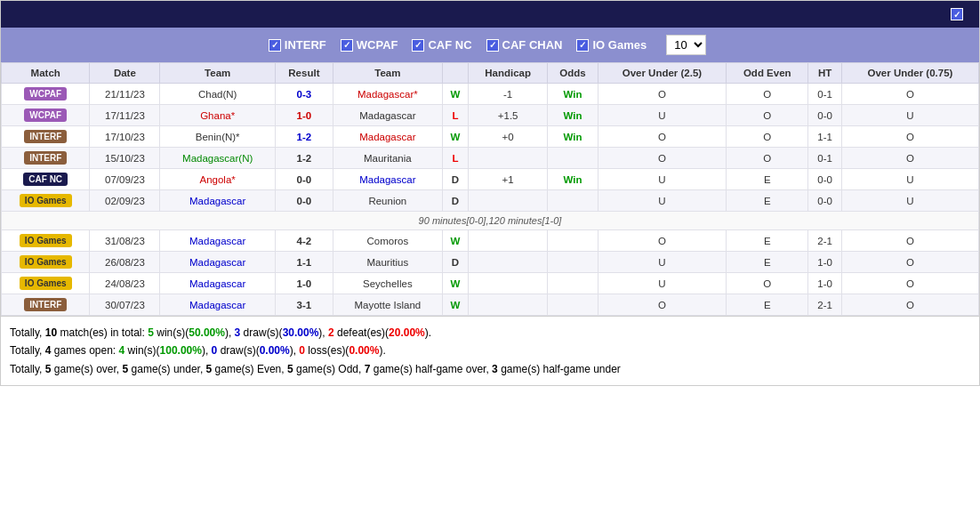  Describe the element at coordinates (304, 201) in the screenshot. I see `match-result: 0-0` at that location.